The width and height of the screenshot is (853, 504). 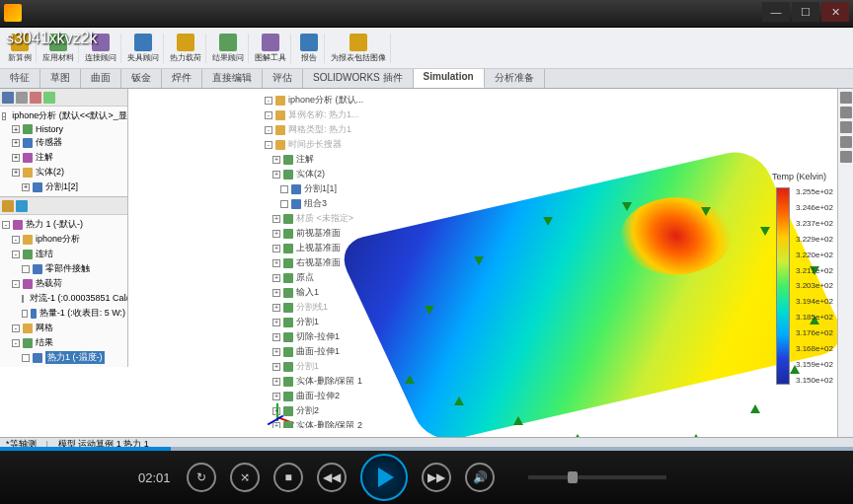 What do you see at coordinates (326, 160) in the screenshot?
I see `flyout-item: +注解` at bounding box center [326, 160].